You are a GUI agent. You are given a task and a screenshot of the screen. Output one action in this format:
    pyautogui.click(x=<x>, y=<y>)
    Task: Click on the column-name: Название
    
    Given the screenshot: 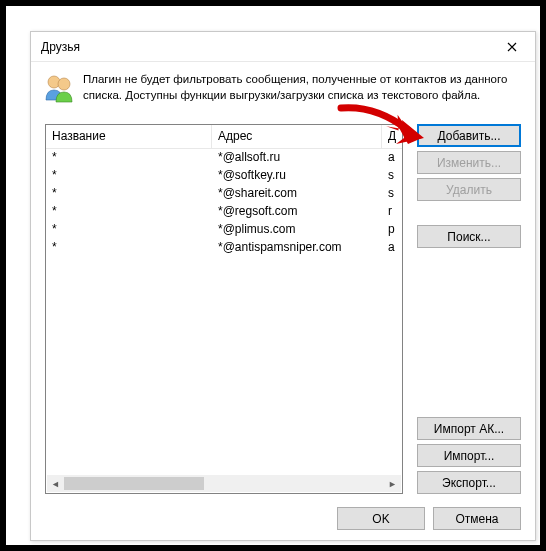 What is the action you would take?
    pyautogui.click(x=129, y=136)
    